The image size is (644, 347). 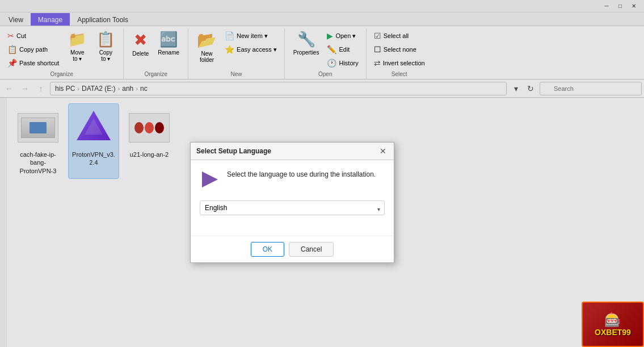 What do you see at coordinates (103, 19) in the screenshot?
I see `tab-apptools: Application Tools` at bounding box center [103, 19].